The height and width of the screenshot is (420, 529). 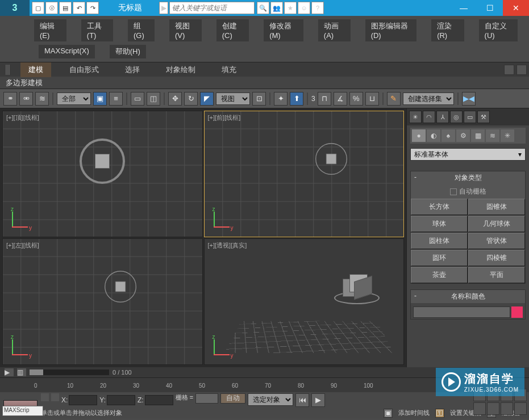 I want to click on compass-icon: ⅄, so click(x=443, y=117).